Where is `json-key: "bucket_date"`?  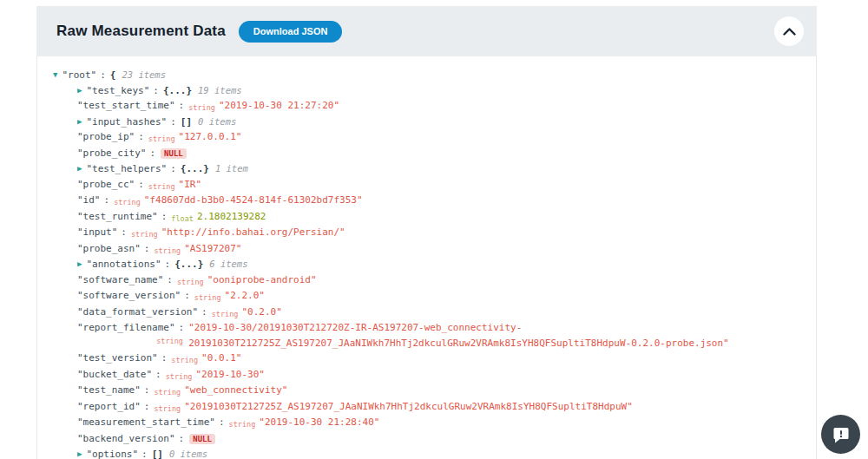
json-key: "bucket_date" is located at coordinates (115, 375).